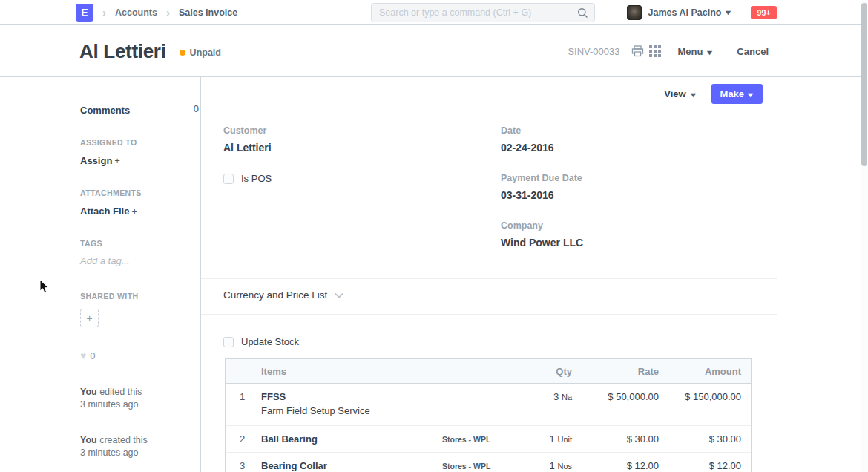  Describe the element at coordinates (522, 226) in the screenshot. I see `company-label: Company` at that location.